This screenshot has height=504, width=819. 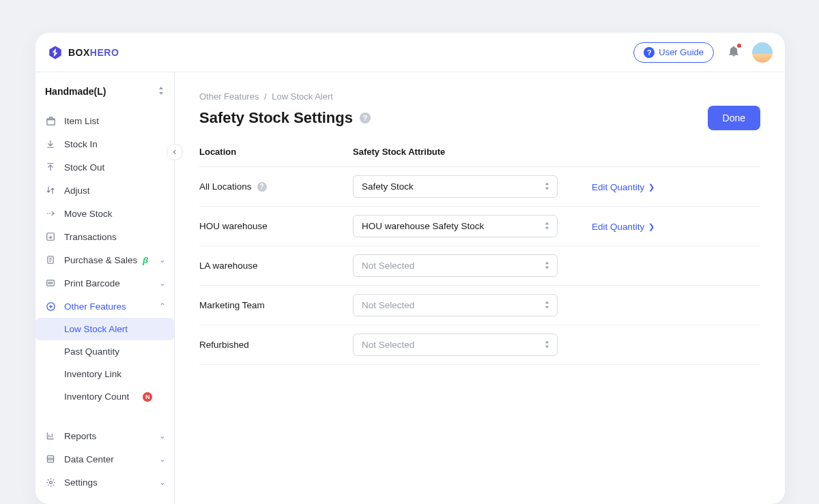 I want to click on location-label: LA warehouse, so click(x=276, y=266).